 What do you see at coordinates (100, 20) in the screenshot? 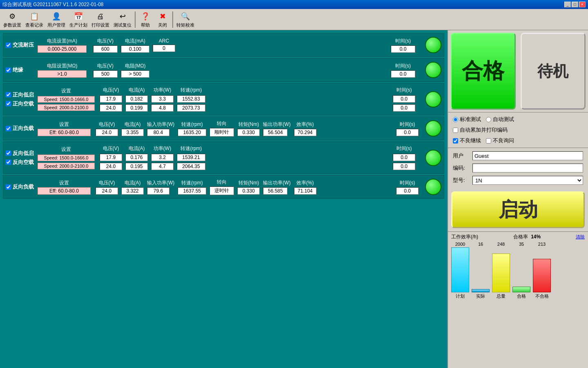
I see `toolbar-print: 🖨 打印设置` at bounding box center [100, 20].